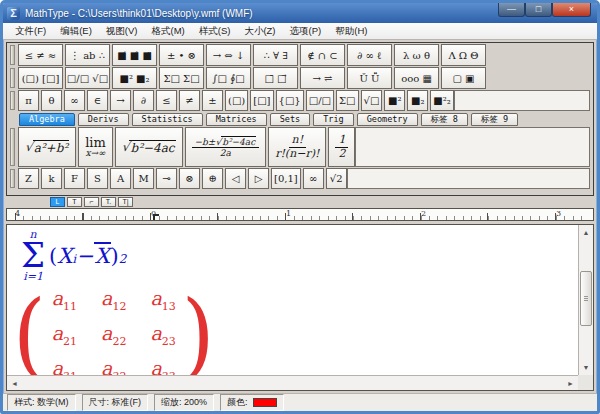 The height and width of the screenshot is (414, 600). Describe the element at coordinates (98, 178) in the screenshot. I see `quick-access-button: S` at that location.